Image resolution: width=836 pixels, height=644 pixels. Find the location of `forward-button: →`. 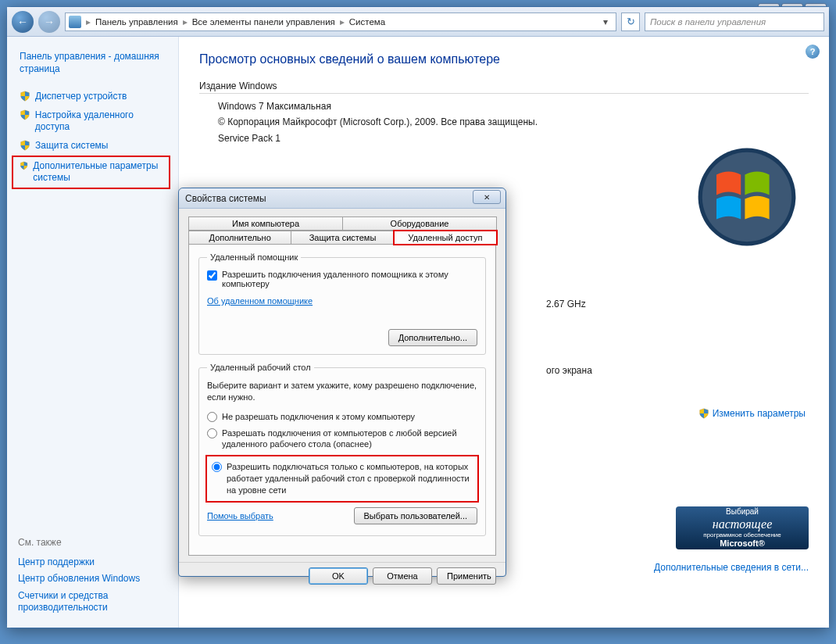

forward-button: → is located at coordinates (49, 22).